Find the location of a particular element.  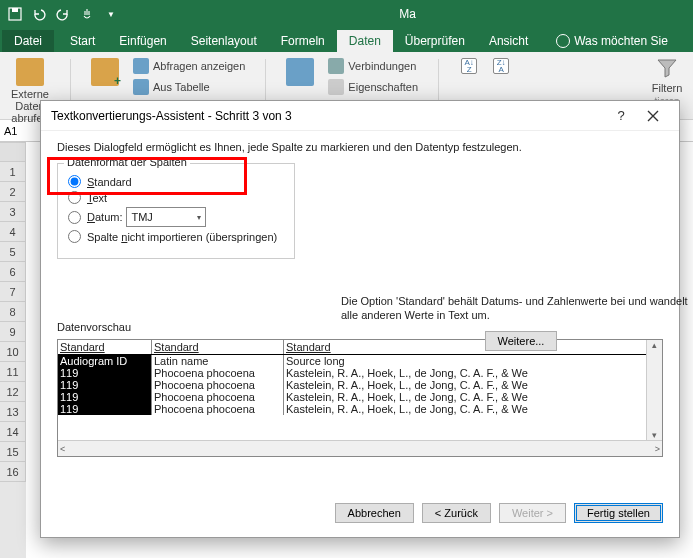

radio-skip: Spalte nicht importieren (überspringen) is located at coordinates (176, 236).